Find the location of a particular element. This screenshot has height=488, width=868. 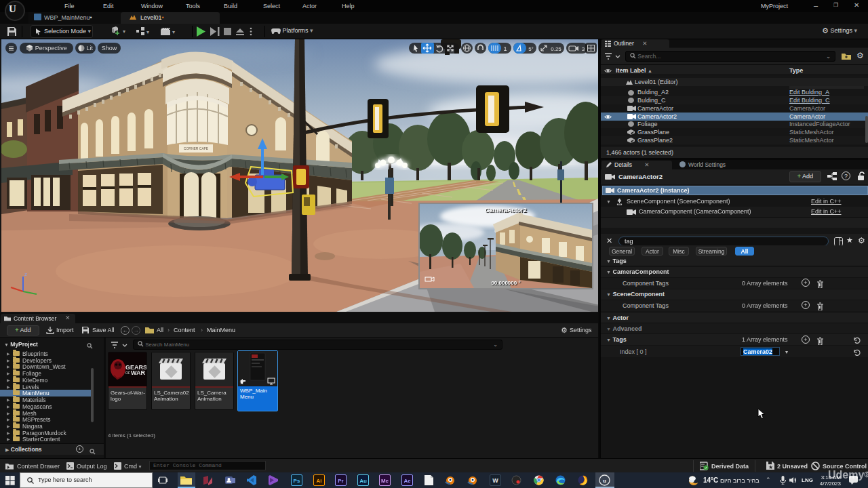

svg-text: OF is located at coordinates (127, 373).